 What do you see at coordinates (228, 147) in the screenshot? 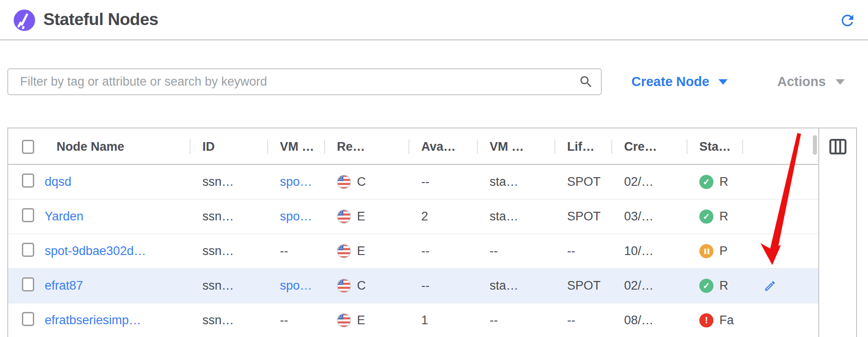
I see `column-header-id: ID` at bounding box center [228, 147].